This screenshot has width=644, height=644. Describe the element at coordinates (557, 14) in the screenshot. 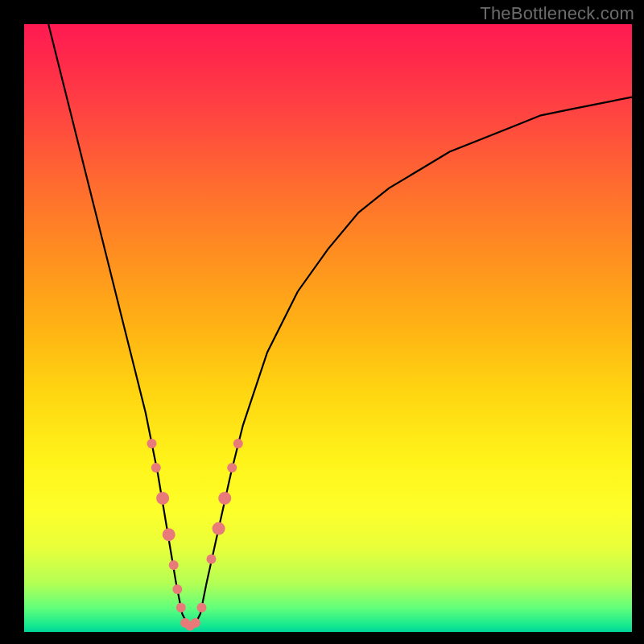

I see `watermark-label: TheBottleneck.com` at that location.